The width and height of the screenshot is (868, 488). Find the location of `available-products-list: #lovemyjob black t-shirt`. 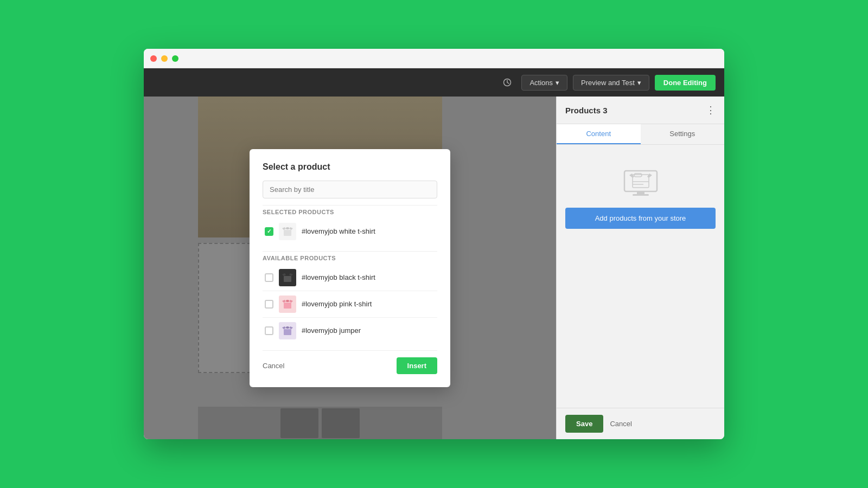

available-products-list: #lovemyjob black t-shirt is located at coordinates (350, 304).